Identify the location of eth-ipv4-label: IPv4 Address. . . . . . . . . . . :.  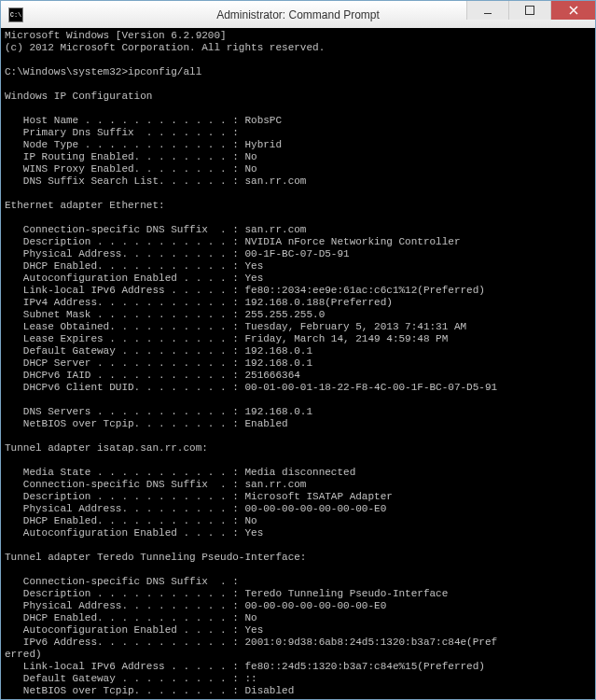
(125, 302).